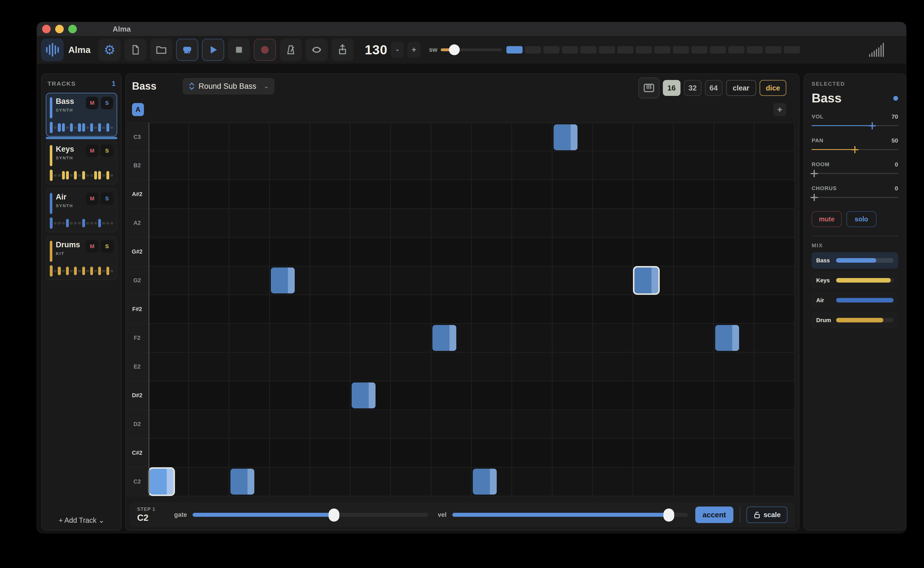 The width and height of the screenshot is (924, 568). What do you see at coordinates (135, 50) in the screenshot?
I see `new-file-button` at bounding box center [135, 50].